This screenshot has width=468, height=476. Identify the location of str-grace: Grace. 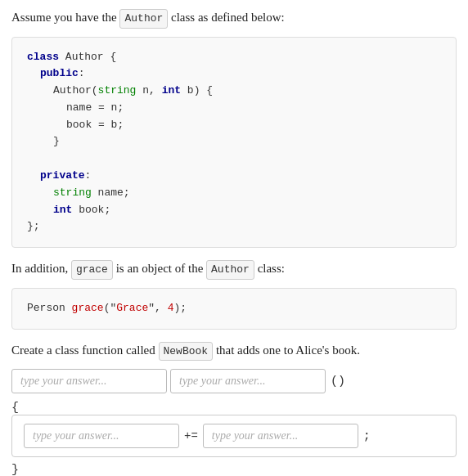
(133, 308).